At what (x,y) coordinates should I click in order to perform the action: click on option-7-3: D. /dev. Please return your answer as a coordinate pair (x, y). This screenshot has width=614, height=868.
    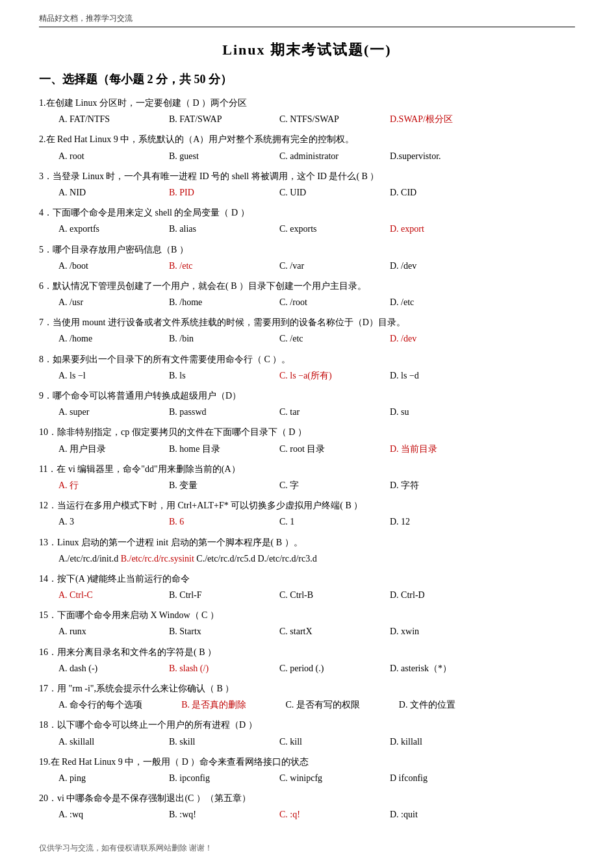
    Looking at the image, I should click on (429, 339).